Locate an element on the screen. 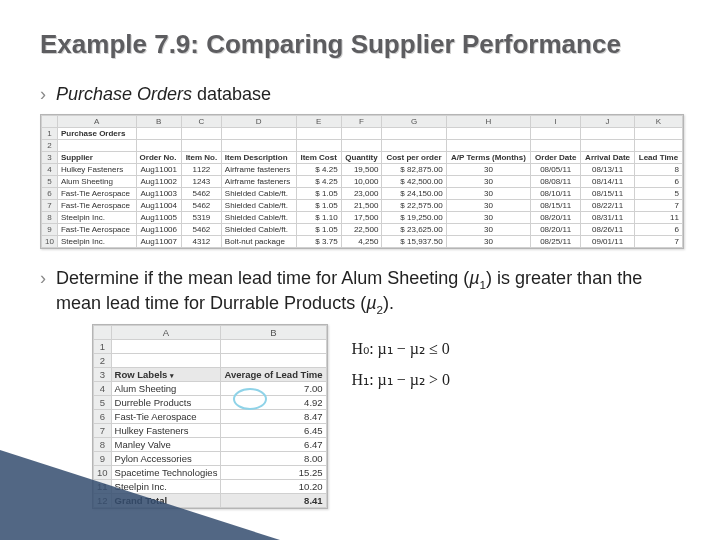 The width and height of the screenshot is (720, 540). bullet-1: › Purchase Orders database is located at coordinates (362, 94).